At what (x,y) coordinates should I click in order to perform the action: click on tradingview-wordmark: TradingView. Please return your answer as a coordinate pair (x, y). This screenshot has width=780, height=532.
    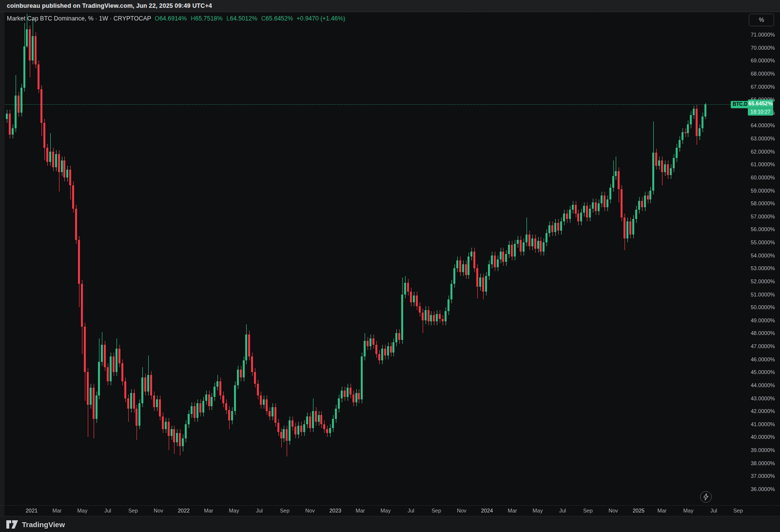
    Looking at the image, I should click on (43, 525).